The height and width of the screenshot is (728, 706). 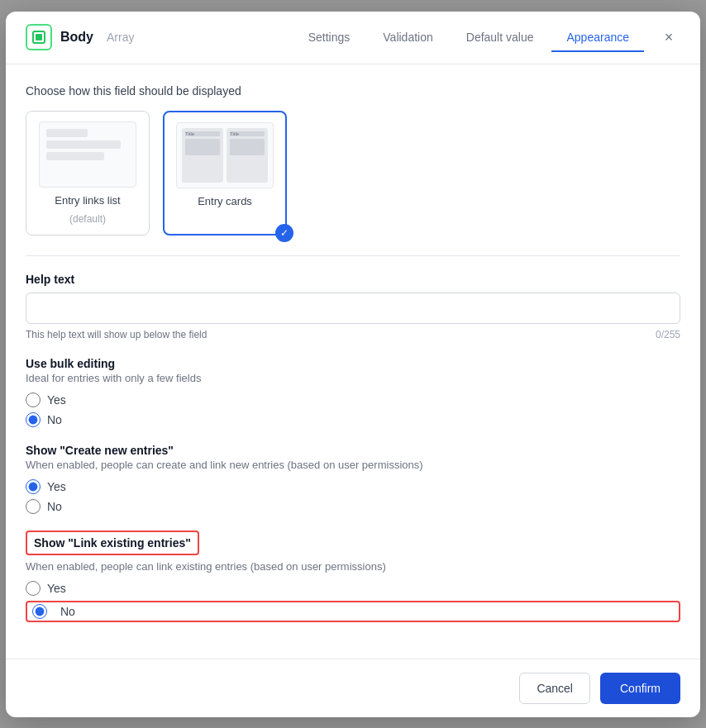 I want to click on tab-settings: Settings, so click(x=329, y=38).